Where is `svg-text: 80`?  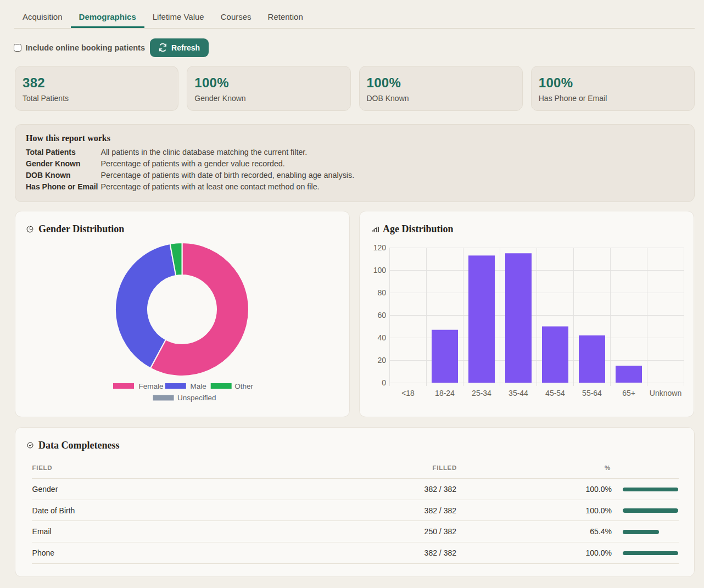
svg-text: 80 is located at coordinates (382, 293).